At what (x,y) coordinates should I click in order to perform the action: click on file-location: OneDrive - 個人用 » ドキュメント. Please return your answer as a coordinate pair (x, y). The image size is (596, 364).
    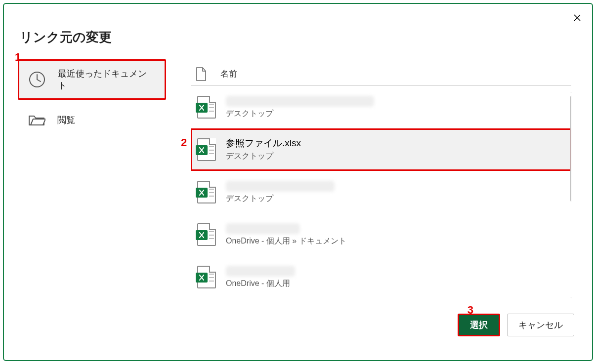
    Looking at the image, I should click on (286, 241).